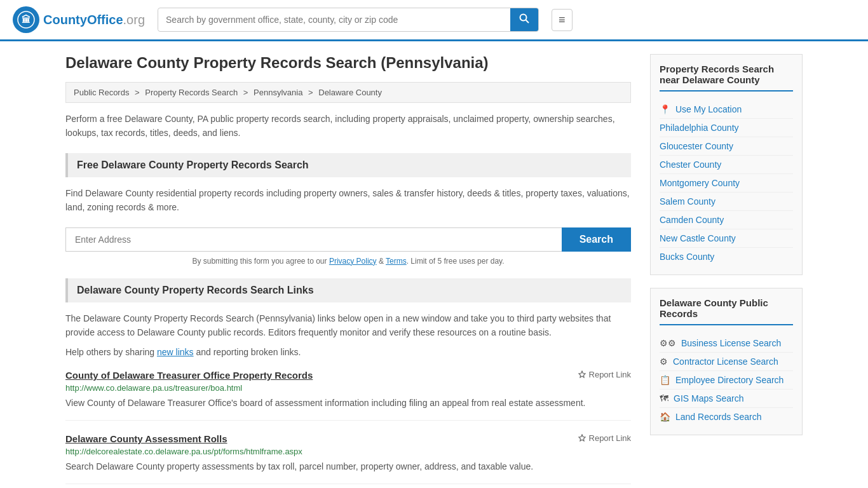 This screenshot has height=488, width=868. Describe the element at coordinates (726, 192) in the screenshot. I see `county-links-list: Philadelphia CountyGloucester CountyChes…` at that location.